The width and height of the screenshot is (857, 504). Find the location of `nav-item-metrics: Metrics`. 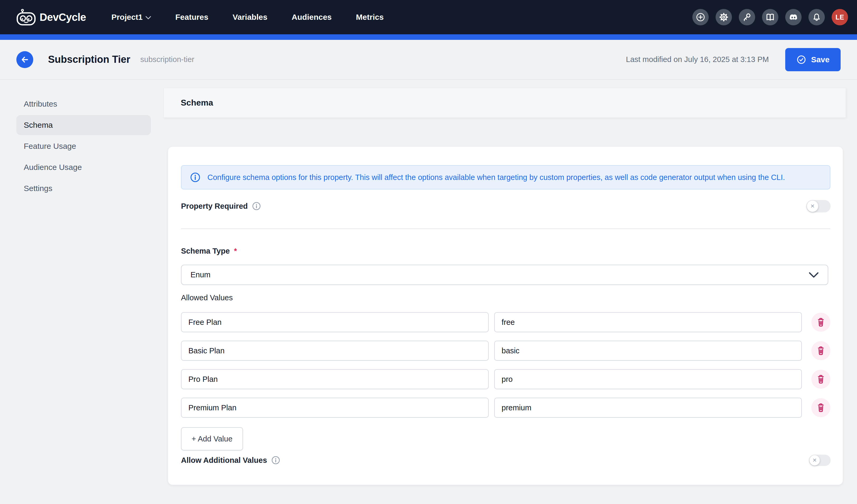

nav-item-metrics: Metrics is located at coordinates (370, 17).